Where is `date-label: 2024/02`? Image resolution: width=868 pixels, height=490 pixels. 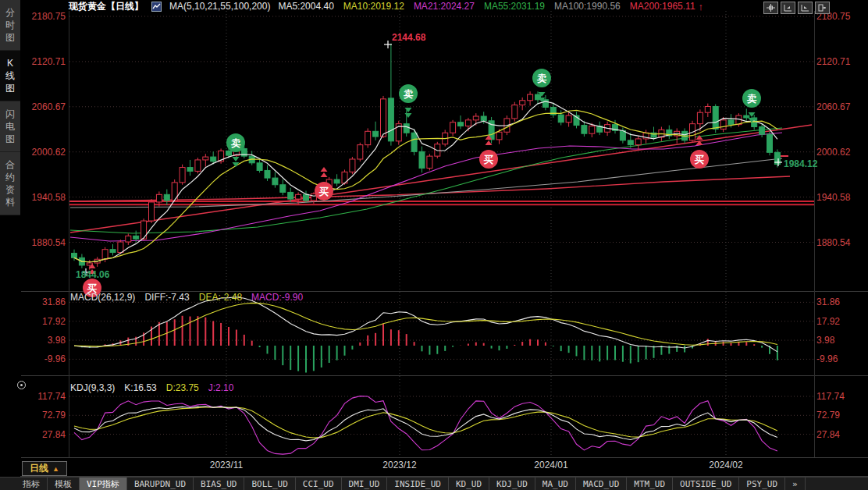
date-label: 2024/02 is located at coordinates (726, 465).